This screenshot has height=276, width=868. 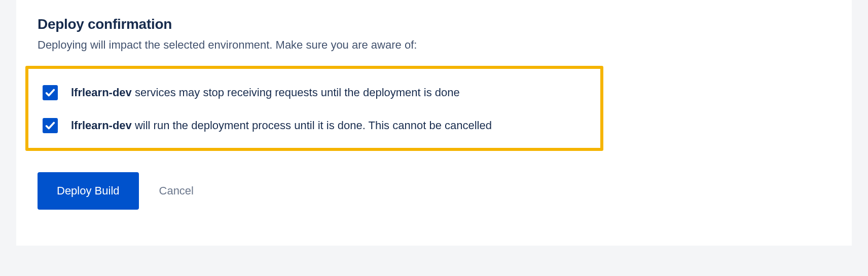 What do you see at coordinates (312, 126) in the screenshot?
I see `checkbox-text-2: will run the deployment process until it…` at bounding box center [312, 126].